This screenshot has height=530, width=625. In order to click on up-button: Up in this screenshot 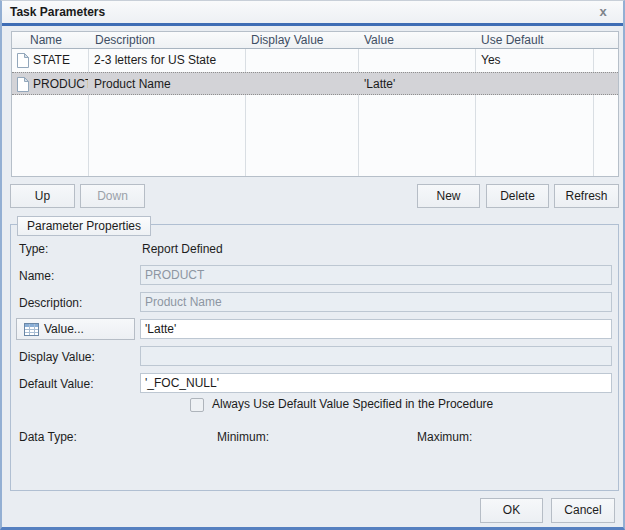, I will do `click(42, 196)`.